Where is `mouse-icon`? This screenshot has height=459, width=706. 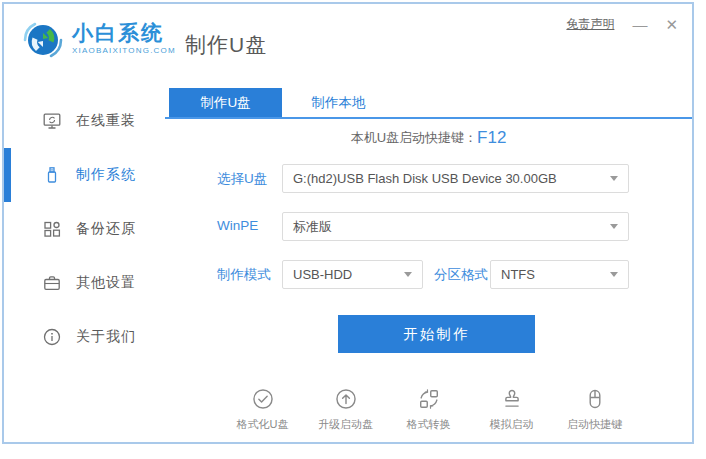 mouse-icon is located at coordinates (595, 399).